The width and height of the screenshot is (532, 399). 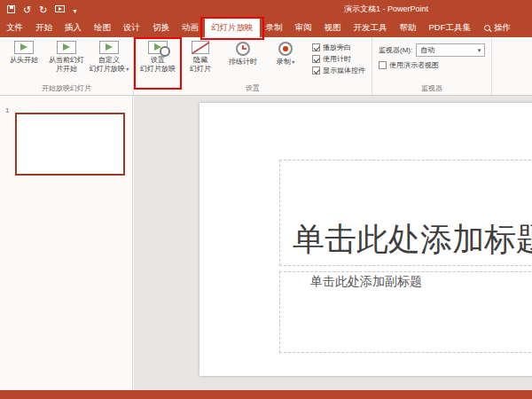 I want to click on subtitle-placeholder-text: 单击此处添加副标题, so click(x=366, y=282).